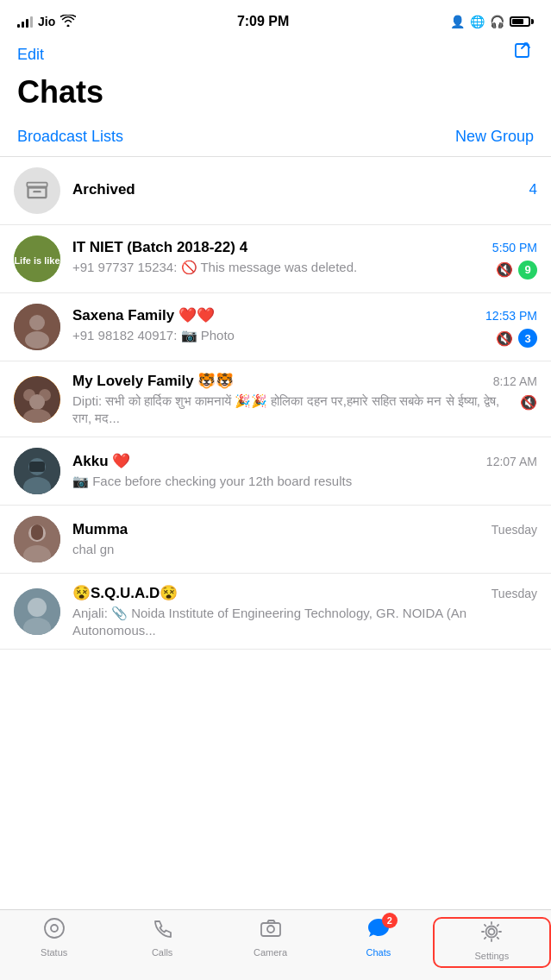 The image size is (551, 980). I want to click on chat-badges: 🔇 3, so click(517, 338).